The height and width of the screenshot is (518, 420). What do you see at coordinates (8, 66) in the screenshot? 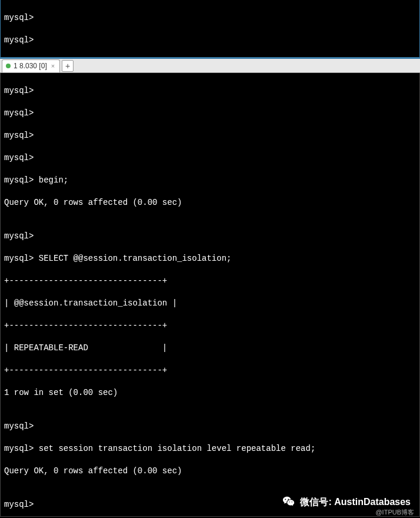
I see `connection-status-icon` at bounding box center [8, 66].